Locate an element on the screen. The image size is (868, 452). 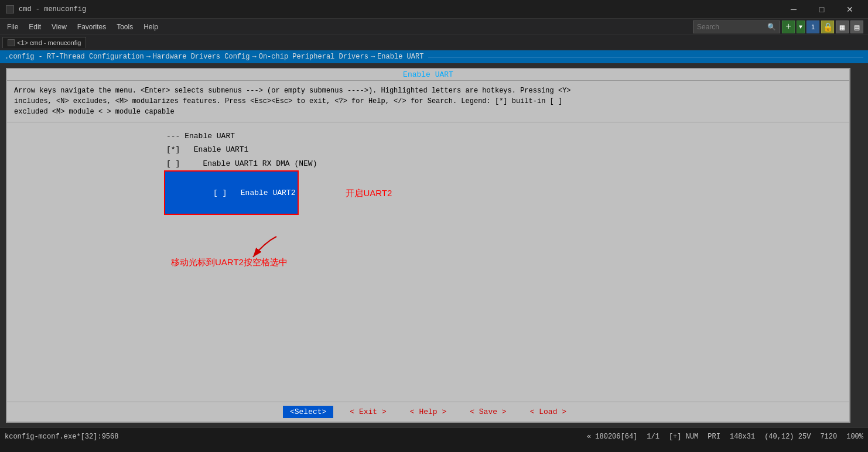
load-button: < Load > is located at coordinates (548, 412).